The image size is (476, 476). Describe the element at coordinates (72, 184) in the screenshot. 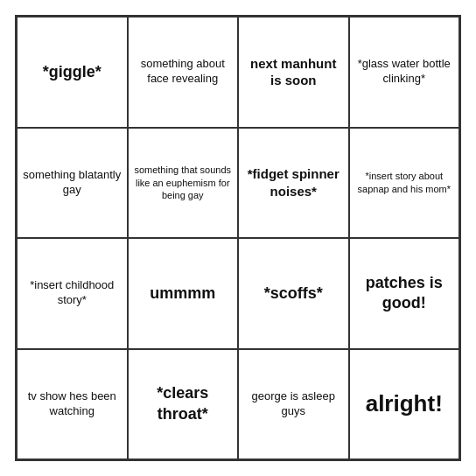

I see `bingo-cell-r1c0: something blatantly gay` at that location.